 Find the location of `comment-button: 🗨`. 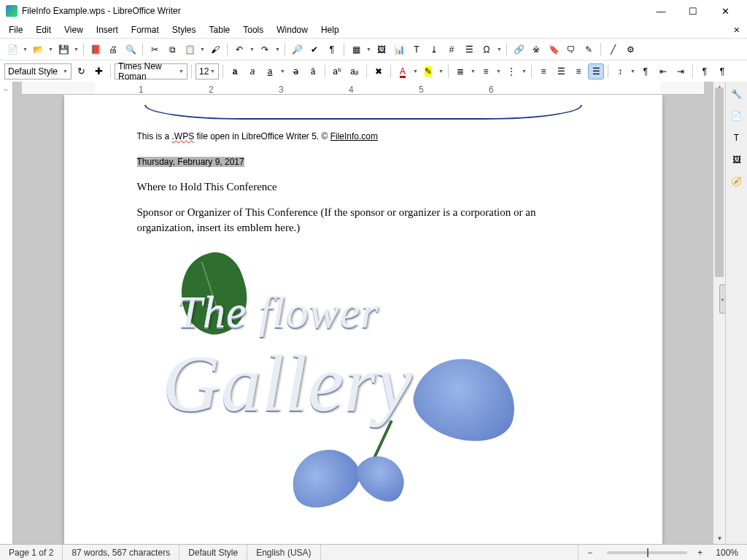

comment-button: 🗨 is located at coordinates (571, 50).